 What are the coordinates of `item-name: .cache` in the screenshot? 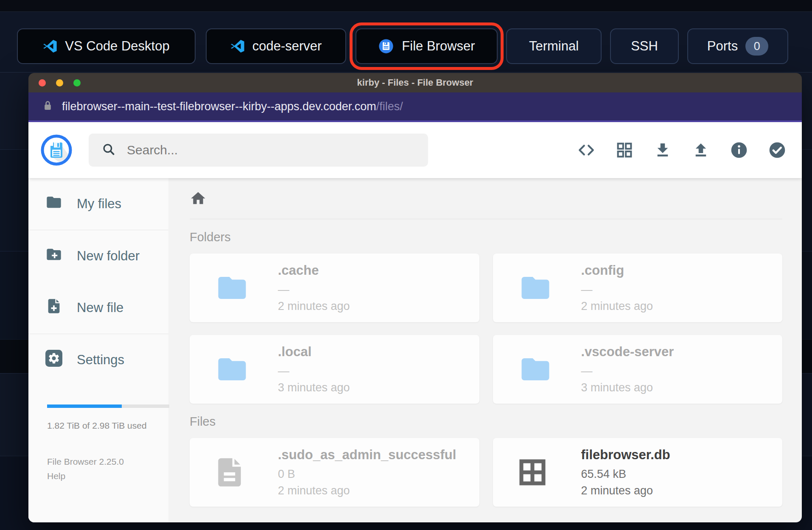 It's located at (314, 271).